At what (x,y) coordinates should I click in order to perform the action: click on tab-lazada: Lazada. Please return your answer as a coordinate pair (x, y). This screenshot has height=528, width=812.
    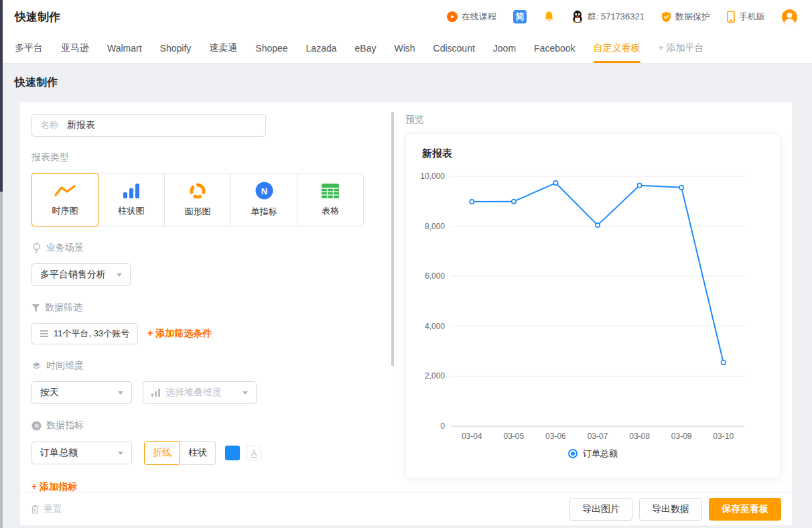
    Looking at the image, I should click on (322, 48).